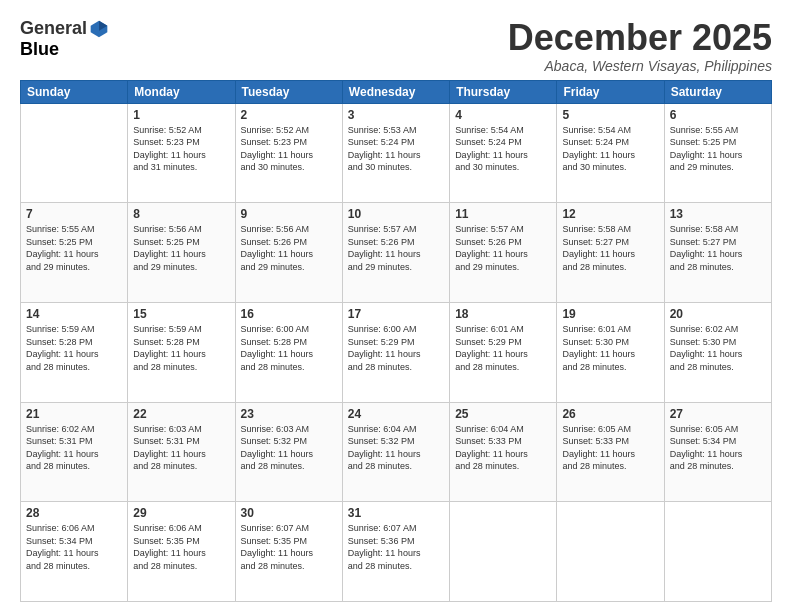  I want to click on calendar-cell: 30Sunrise: 6:07 AM Sunset: 5:35 PM Dayli…, so click(288, 552).